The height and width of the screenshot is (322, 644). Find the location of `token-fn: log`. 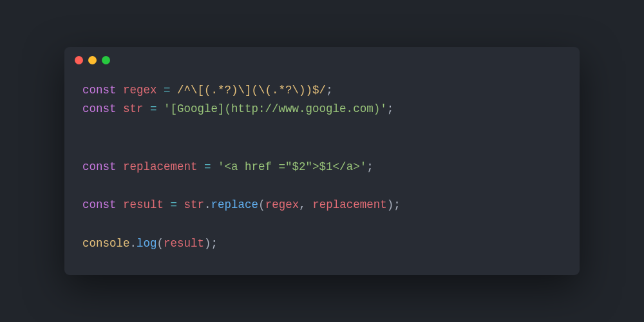

token-fn: log is located at coordinates (147, 243).